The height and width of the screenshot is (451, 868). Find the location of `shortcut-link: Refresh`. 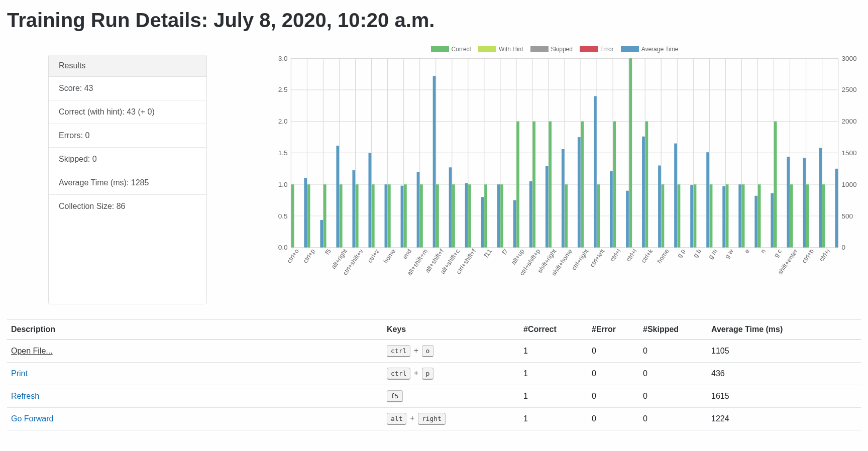

shortcut-link: Refresh is located at coordinates (25, 396).